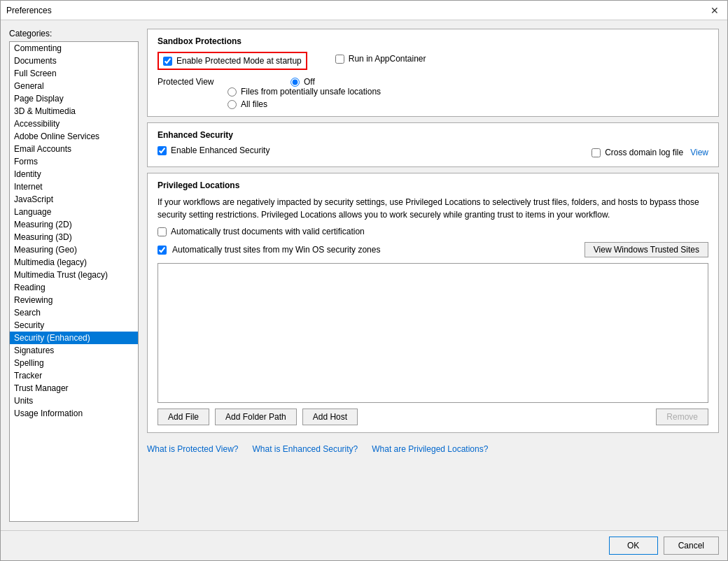 The image size is (728, 561). Describe the element at coordinates (74, 237) in the screenshot. I see `sidebar-item-measuring3d: Measuring (3D)` at that location.